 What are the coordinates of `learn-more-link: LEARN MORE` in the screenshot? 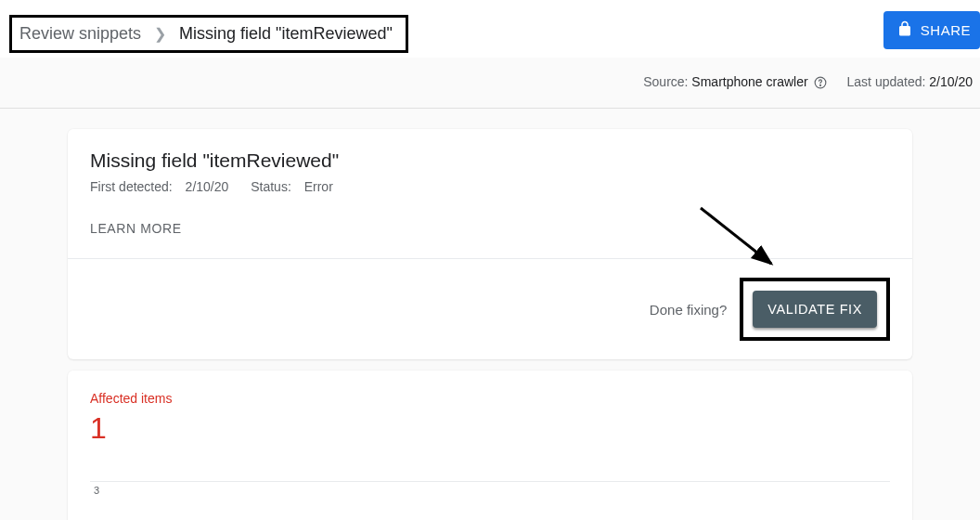 It's located at (135, 228).